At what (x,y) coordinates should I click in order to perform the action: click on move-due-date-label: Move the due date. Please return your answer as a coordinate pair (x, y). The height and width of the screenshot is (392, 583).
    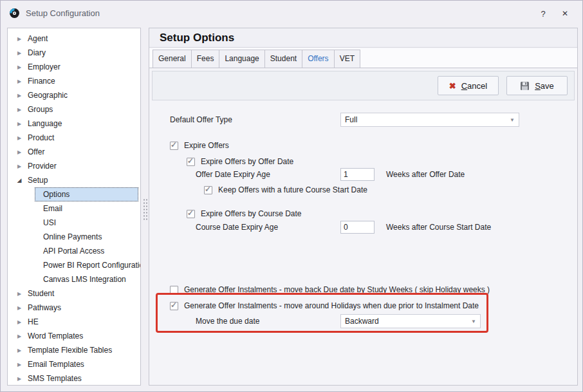
    Looking at the image, I should click on (228, 321).